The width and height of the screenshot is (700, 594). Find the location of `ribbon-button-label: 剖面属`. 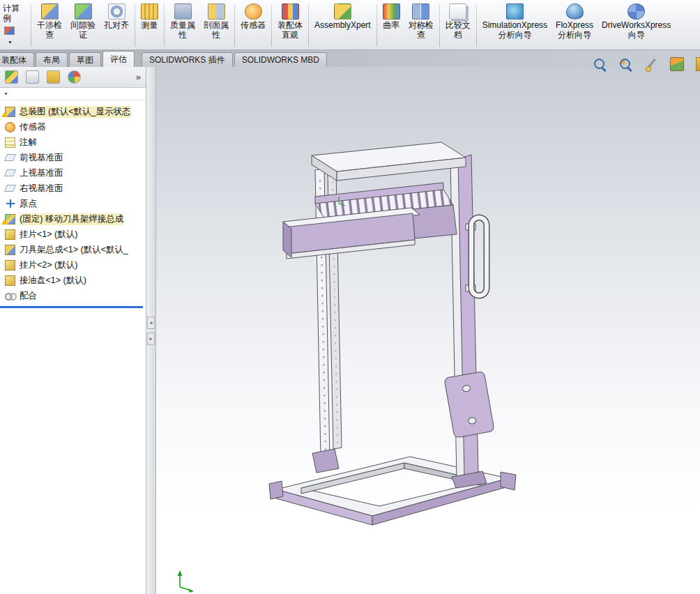

ribbon-button-label: 剖面属 is located at coordinates (216, 26).